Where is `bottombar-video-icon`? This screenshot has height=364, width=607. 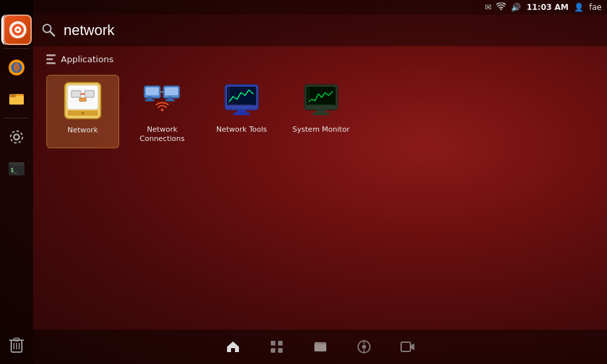 bottombar-video-icon is located at coordinates (408, 347).